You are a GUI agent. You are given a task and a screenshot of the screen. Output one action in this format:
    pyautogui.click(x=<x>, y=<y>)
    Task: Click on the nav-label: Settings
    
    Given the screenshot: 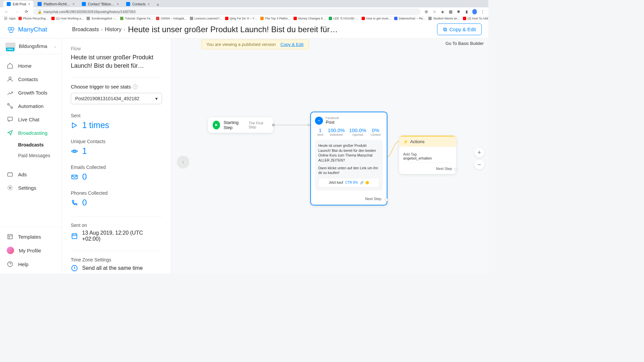 What is the action you would take?
    pyautogui.click(x=27, y=188)
    